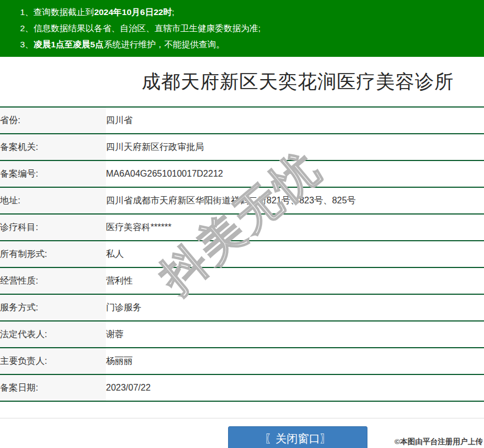 Image resolution: width=484 pixels, height=448 pixels. What do you see at coordinates (295, 361) in the screenshot?
I see `row-value-principal: 杨丽丽` at bounding box center [295, 361].